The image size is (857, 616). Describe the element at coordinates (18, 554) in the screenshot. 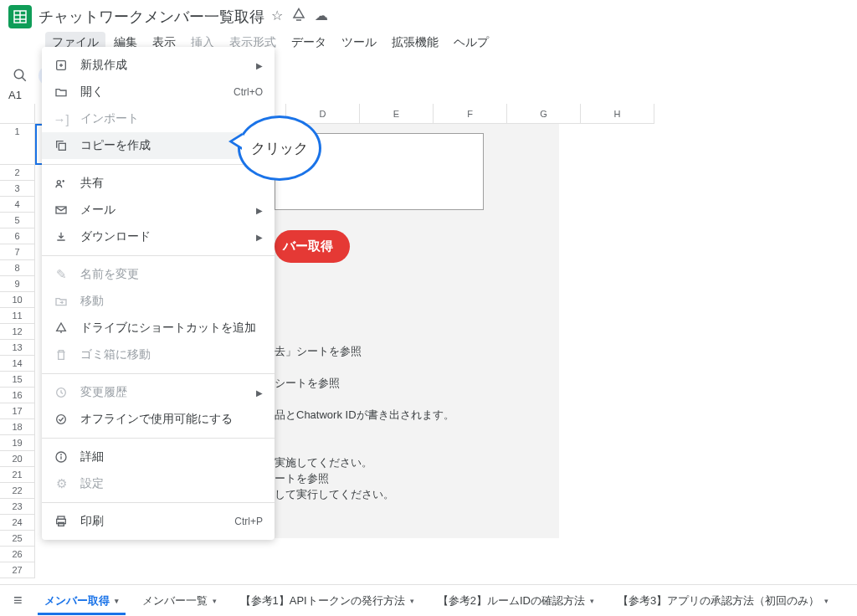

I see `row-header: 26` at that location.